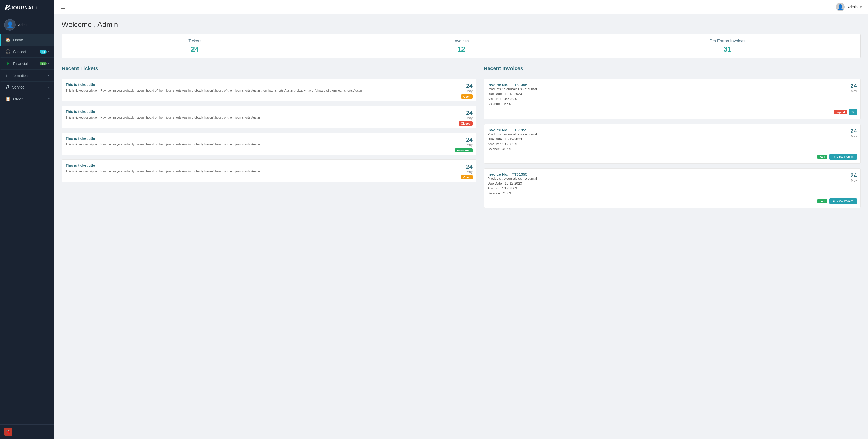 Image resolution: width=868 pixels, height=439 pixels. Describe the element at coordinates (24, 25) in the screenshot. I see `sidebar-username: Admin` at that location.